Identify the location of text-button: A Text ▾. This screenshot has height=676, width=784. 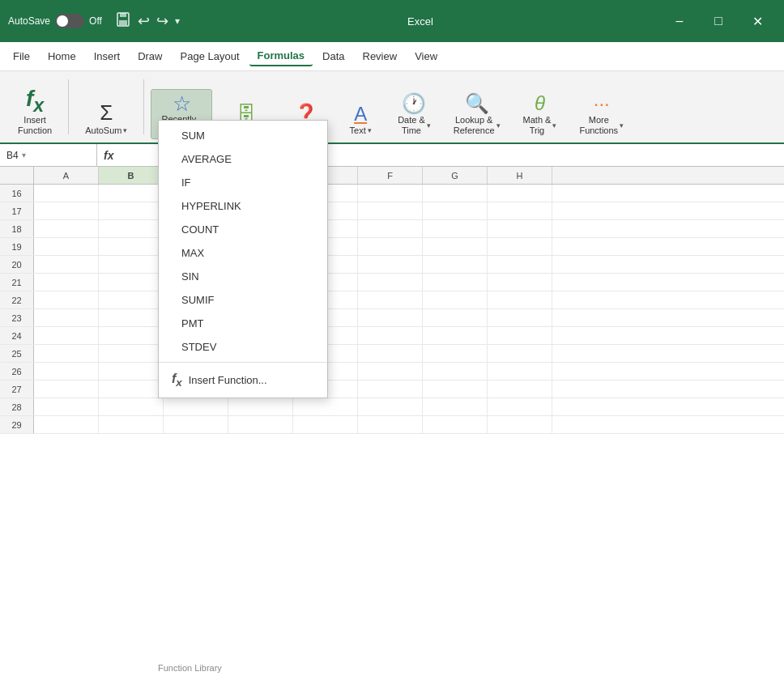
(360, 120).